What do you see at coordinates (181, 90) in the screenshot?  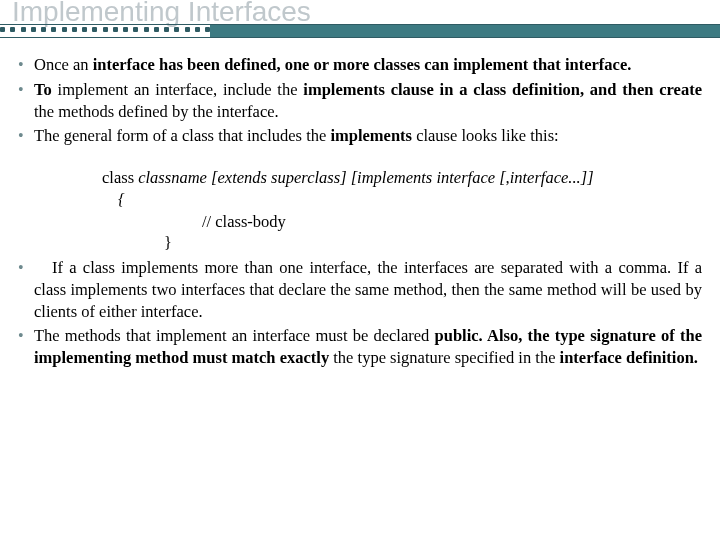 I see `text: implement an interface, include the` at bounding box center [181, 90].